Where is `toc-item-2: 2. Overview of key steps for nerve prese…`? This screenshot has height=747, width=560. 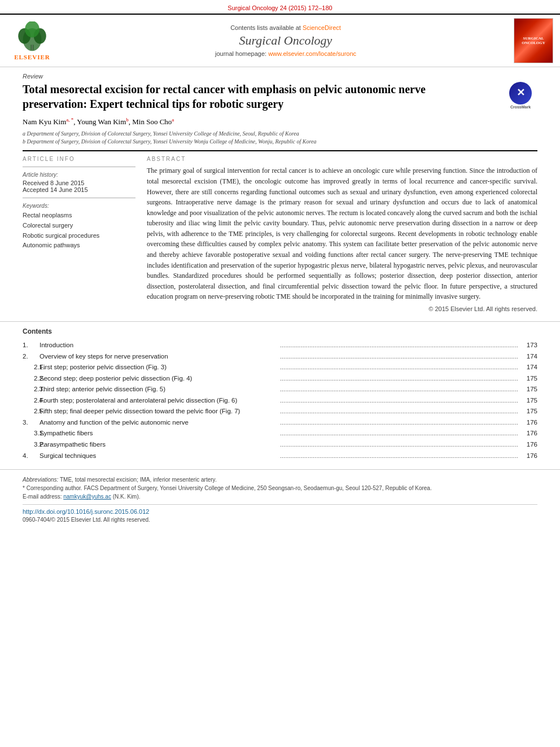 toc-item-2: 2. Overview of key steps for nerve prese… is located at coordinates (280, 357).